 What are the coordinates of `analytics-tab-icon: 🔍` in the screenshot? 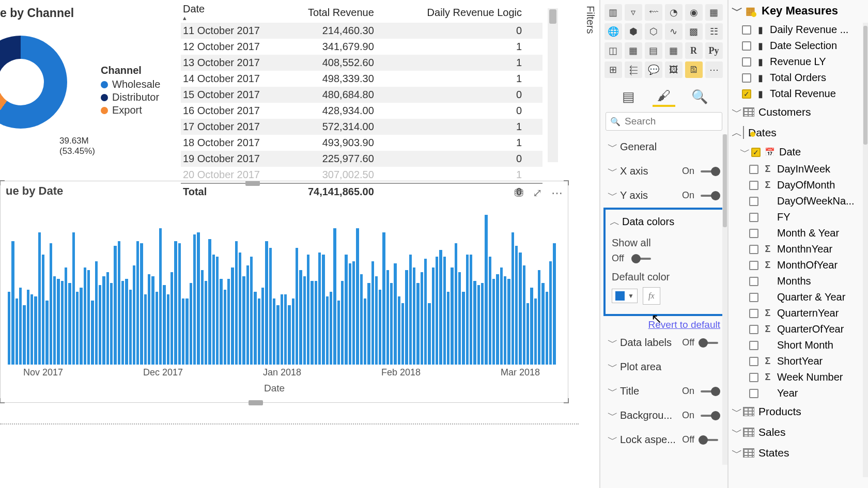 It's located at (700, 97).